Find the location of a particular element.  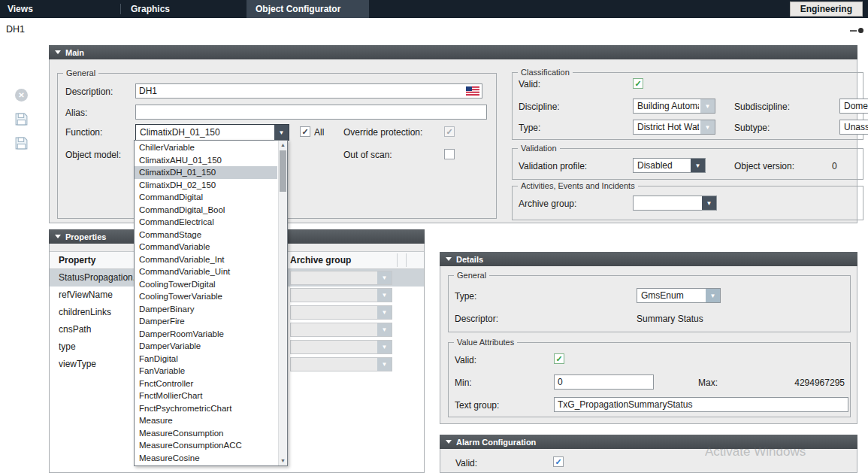

tab-graphics: Graphics is located at coordinates (150, 9).